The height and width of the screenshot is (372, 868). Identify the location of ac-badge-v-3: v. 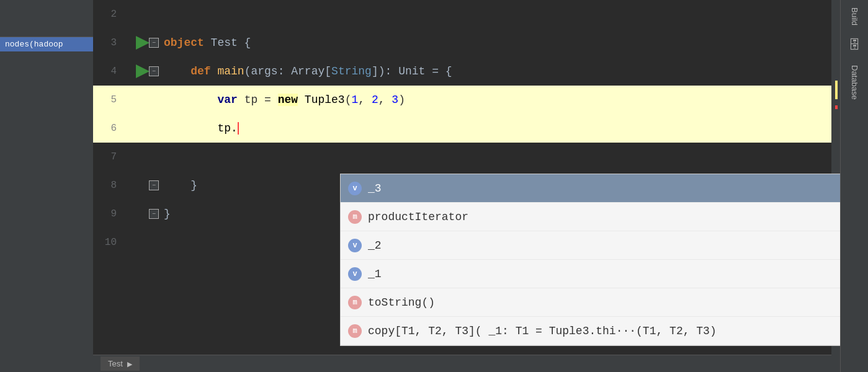
(355, 246).